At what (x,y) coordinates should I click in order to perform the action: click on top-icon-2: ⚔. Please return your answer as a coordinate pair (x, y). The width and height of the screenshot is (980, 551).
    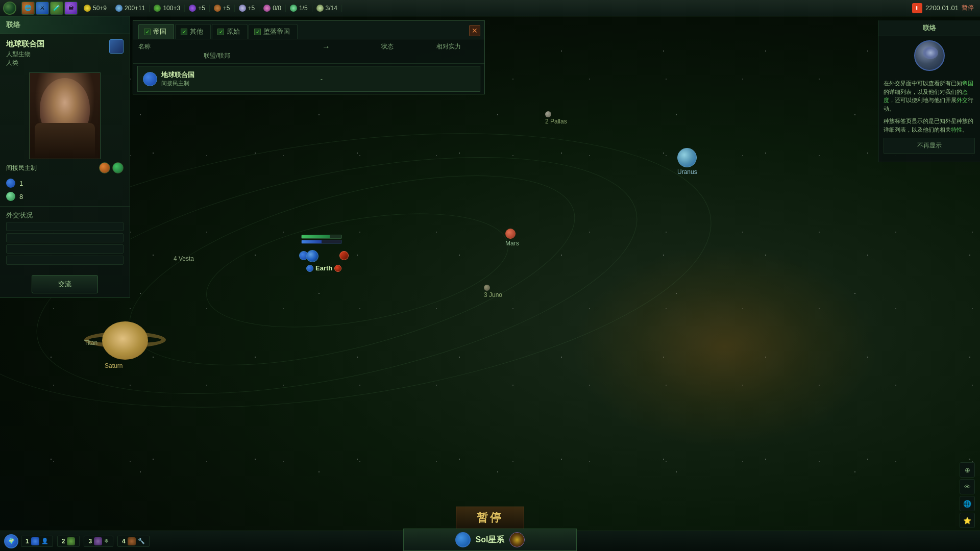
    Looking at the image, I should click on (42, 8).